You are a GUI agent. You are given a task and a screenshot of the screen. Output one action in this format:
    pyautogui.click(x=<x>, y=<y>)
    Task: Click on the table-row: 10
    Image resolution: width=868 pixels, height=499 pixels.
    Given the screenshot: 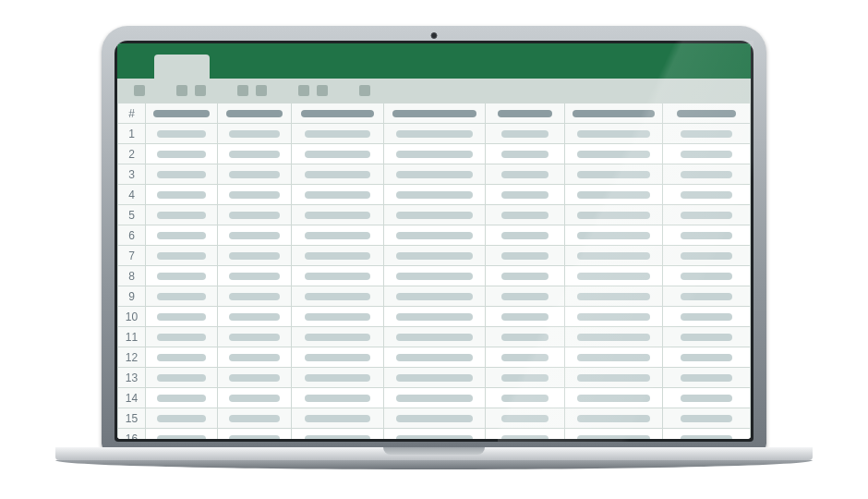 What is the action you would take?
    pyautogui.click(x=434, y=317)
    